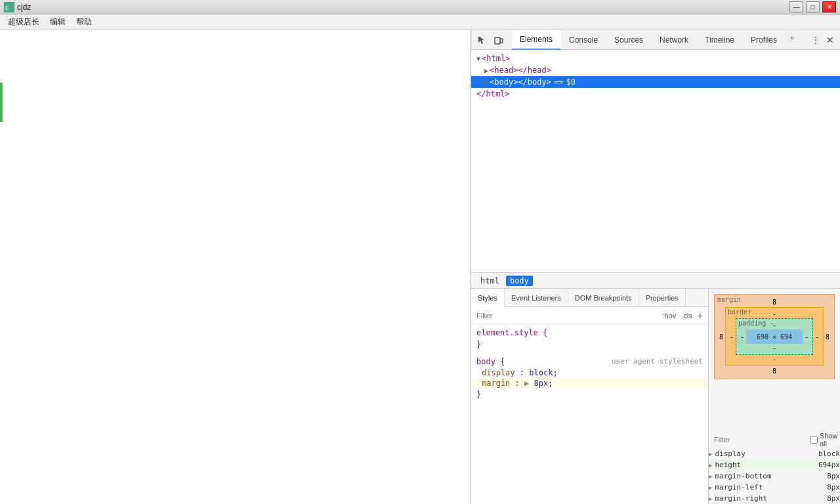 The image size is (840, 504). I want to click on tab-elements: Elements, so click(537, 40).